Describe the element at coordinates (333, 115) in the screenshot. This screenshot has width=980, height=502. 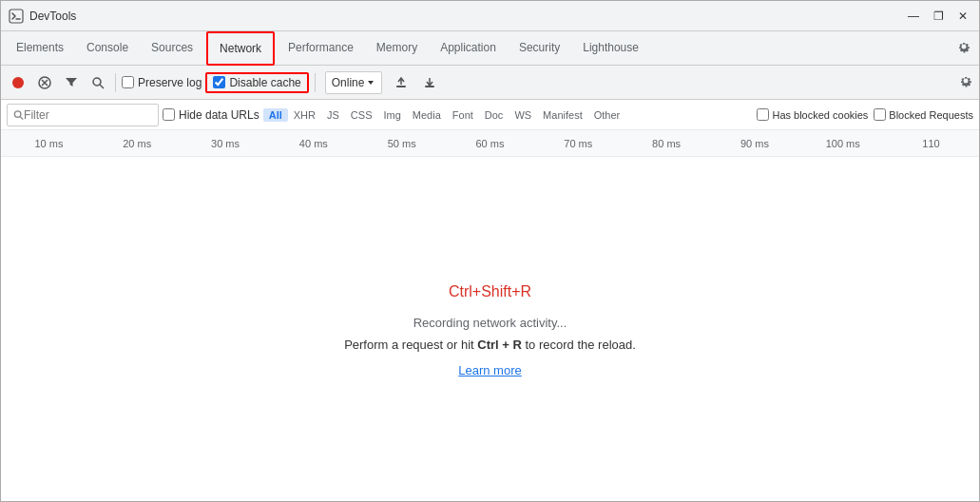
I see `filter-btn-js: JS` at that location.